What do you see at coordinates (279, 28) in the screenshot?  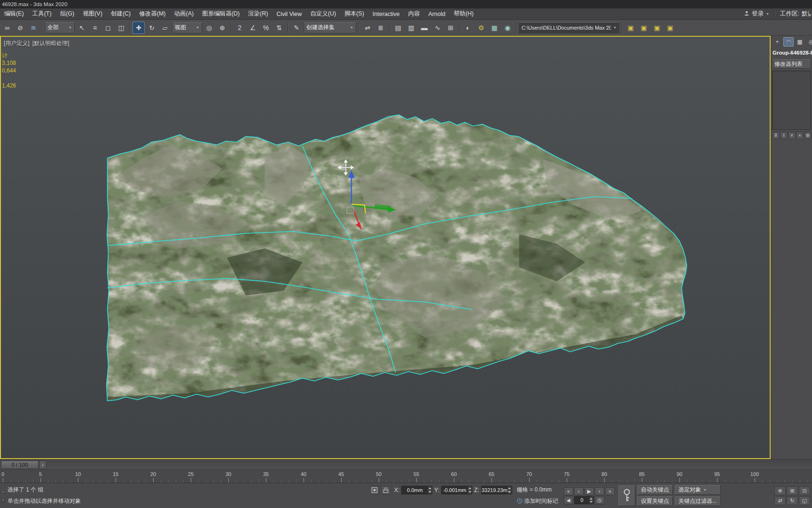 I see `spinner-snap-icon: ⇅` at bounding box center [279, 28].